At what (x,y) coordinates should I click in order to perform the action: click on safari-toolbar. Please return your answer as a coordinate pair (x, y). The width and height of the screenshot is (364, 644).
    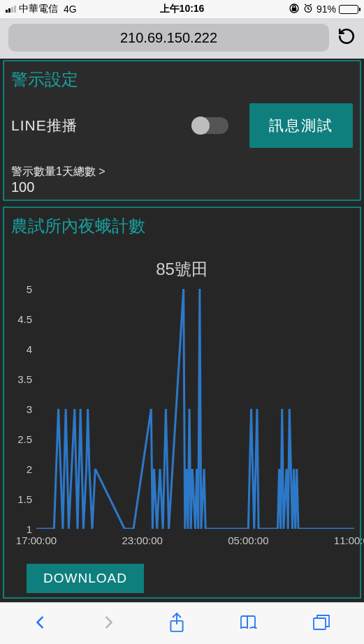
    Looking at the image, I should click on (182, 623).